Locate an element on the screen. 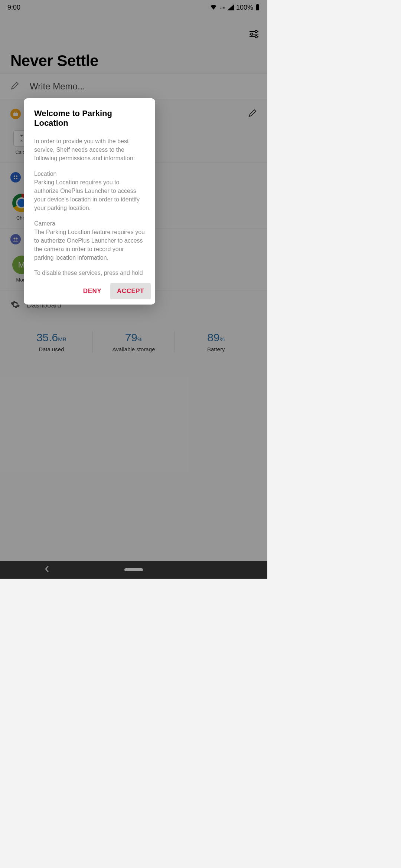  dialog-location-section: Location Parking Location requires you t… is located at coordinates (89, 191).